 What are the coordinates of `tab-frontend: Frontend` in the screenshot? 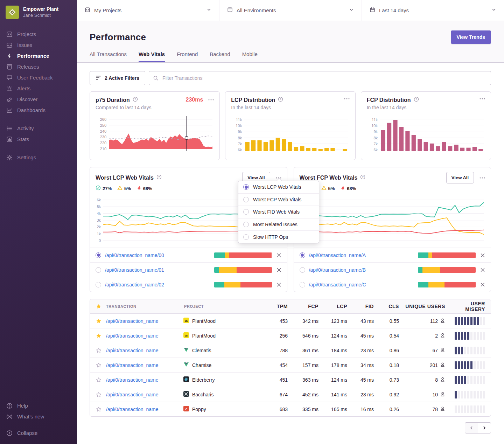 It's located at (187, 57).